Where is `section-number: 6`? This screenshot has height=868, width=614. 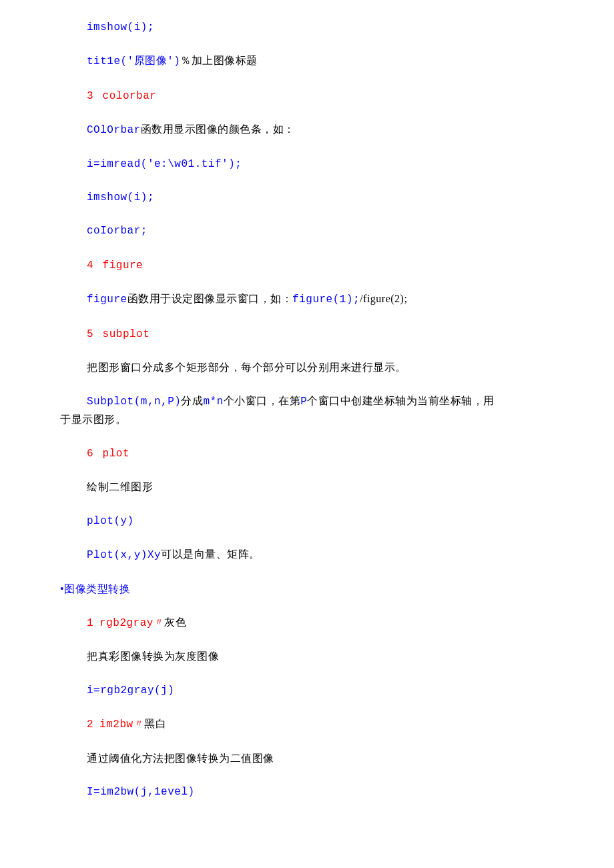
section-number: 6 is located at coordinates (90, 454).